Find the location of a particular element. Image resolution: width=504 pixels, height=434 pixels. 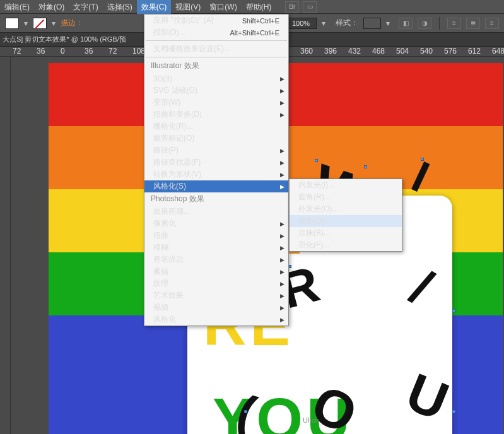

menu-edit: 编辑(E) is located at coordinates (17, 7).